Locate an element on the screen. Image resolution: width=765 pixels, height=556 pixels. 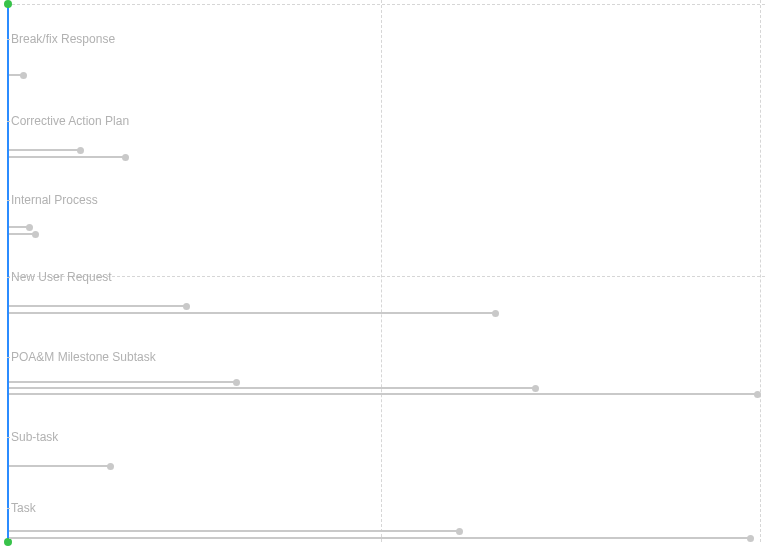
category-label: Task is located at coordinates (24, 508).